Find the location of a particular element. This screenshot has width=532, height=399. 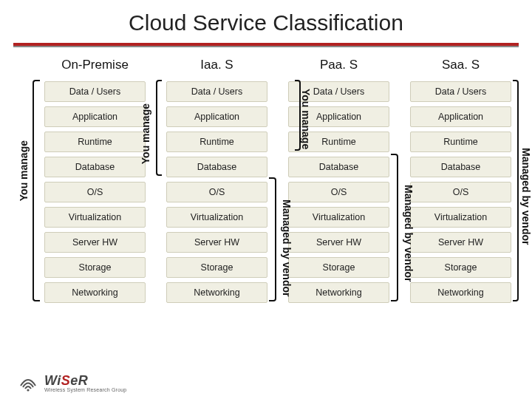

label-iaas-you: You manage is located at coordinates (146, 134).